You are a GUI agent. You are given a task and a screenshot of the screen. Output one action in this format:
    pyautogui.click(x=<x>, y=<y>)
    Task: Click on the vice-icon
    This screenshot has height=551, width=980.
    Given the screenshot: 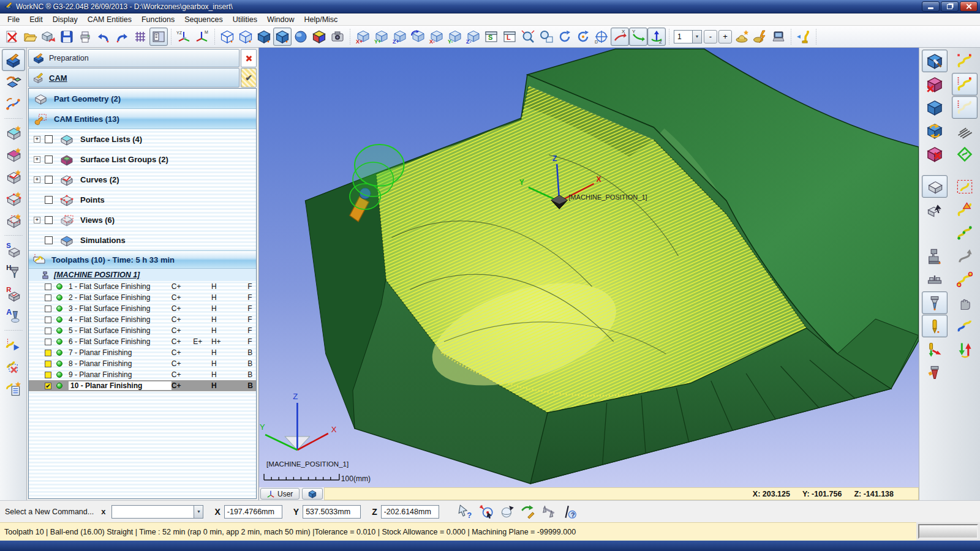 What is the action you would take?
    pyautogui.click(x=935, y=279)
    